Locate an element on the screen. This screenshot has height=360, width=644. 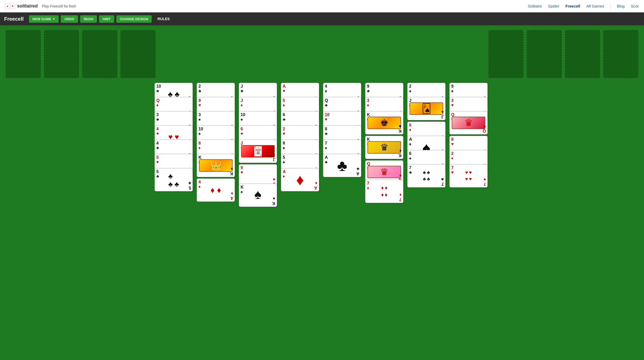
dropdown-arrow-icon: ▼ is located at coordinates (54, 19).